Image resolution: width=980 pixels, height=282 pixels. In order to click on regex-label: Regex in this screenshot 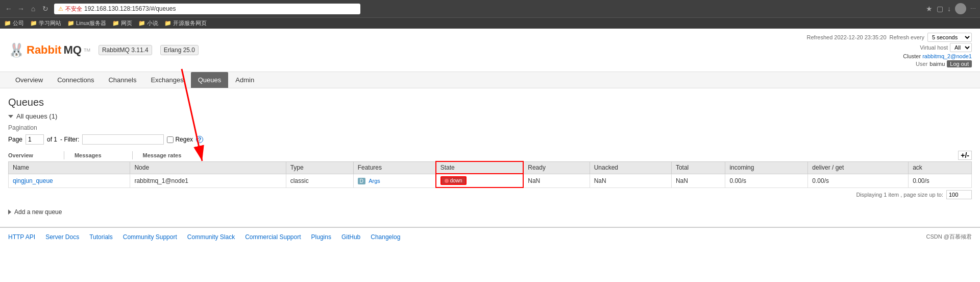, I will do `click(180, 139)`.